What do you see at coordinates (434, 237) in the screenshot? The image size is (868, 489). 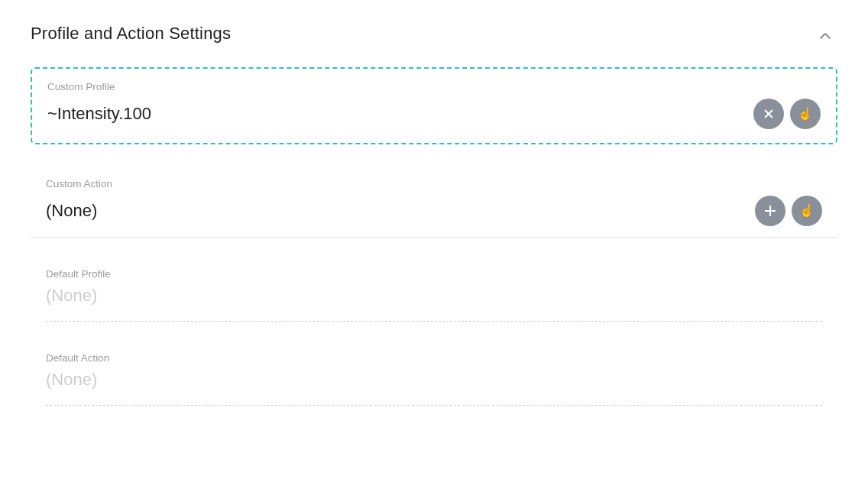 I see `custom-action-divider` at bounding box center [434, 237].